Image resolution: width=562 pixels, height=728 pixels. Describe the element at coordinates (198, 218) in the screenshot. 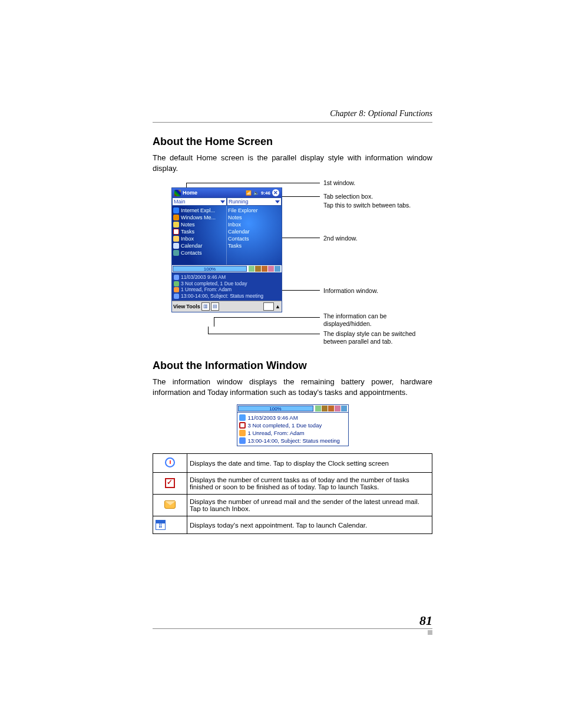

I see `app-label: Windows Me...` at that location.